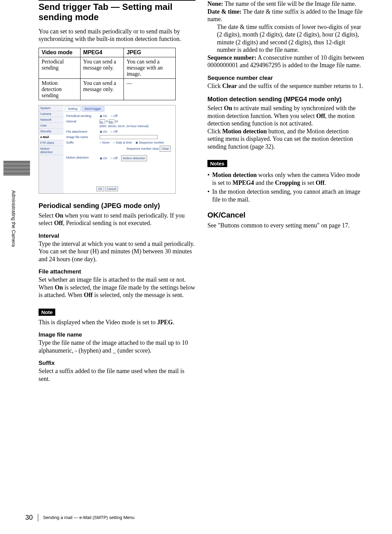 This screenshot has height=534, width=392. What do you see at coordinates (51, 125) in the screenshot?
I see `sidebar-item: User` at bounding box center [51, 125].